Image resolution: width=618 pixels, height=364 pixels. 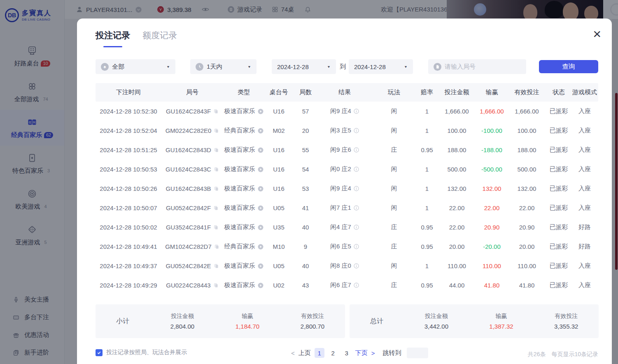 What do you see at coordinates (457, 111) in the screenshot?
I see `cell-bet: 1,666.00` at bounding box center [457, 111].